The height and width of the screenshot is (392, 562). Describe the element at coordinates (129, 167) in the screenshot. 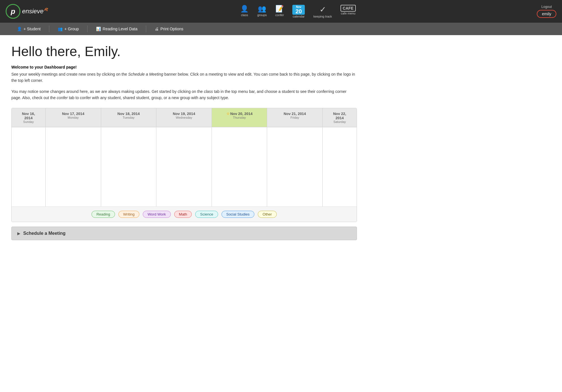

I see `calendar-cell-tuesday` at that location.